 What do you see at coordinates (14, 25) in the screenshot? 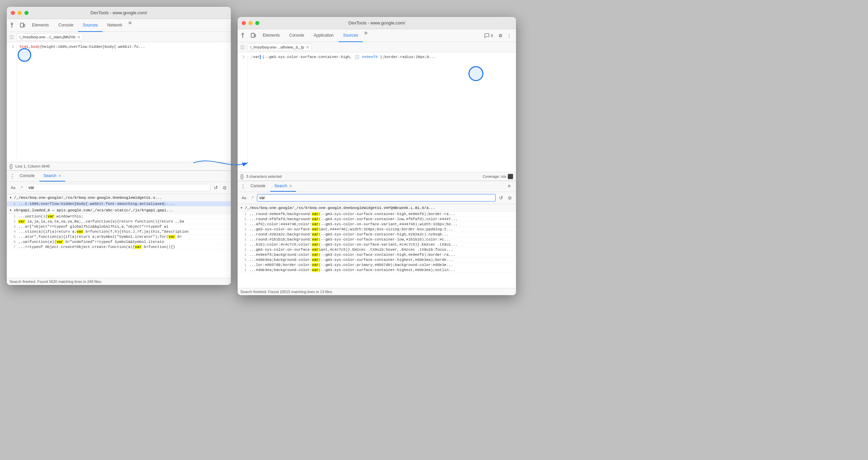
I see `inspect-icon-left` at bounding box center [14, 25].